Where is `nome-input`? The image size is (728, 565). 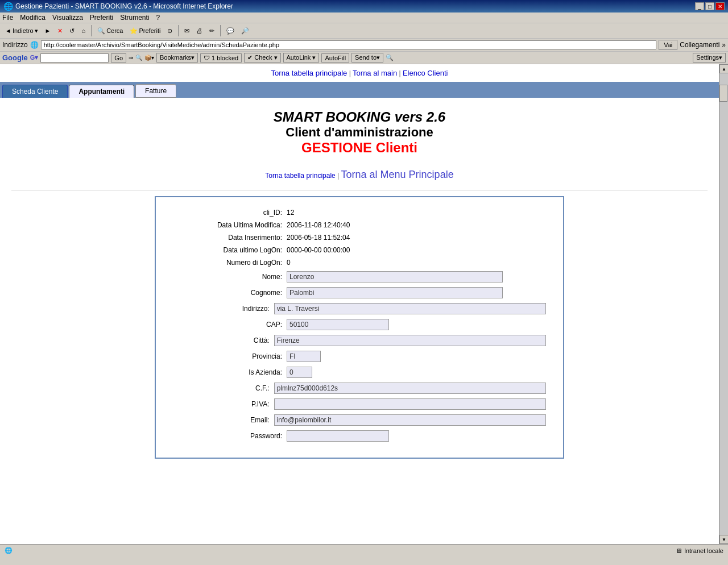 nome-input is located at coordinates (395, 277).